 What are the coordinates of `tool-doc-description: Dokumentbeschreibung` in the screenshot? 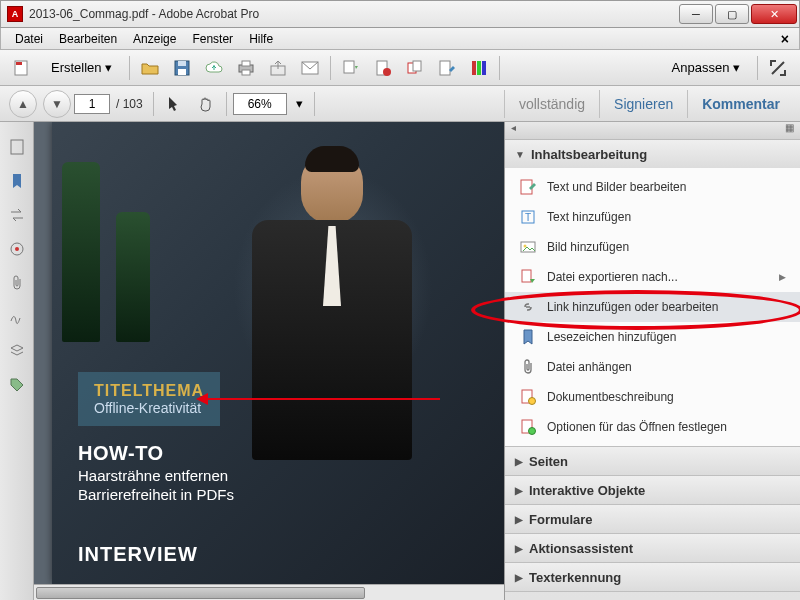 It's located at (652, 397).